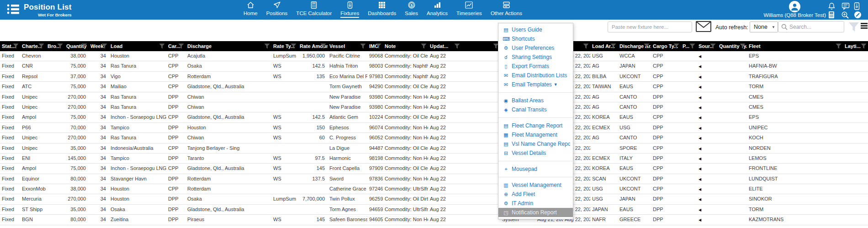 This screenshot has width=868, height=228. I want to click on column-header-p: P..., so click(689, 46).